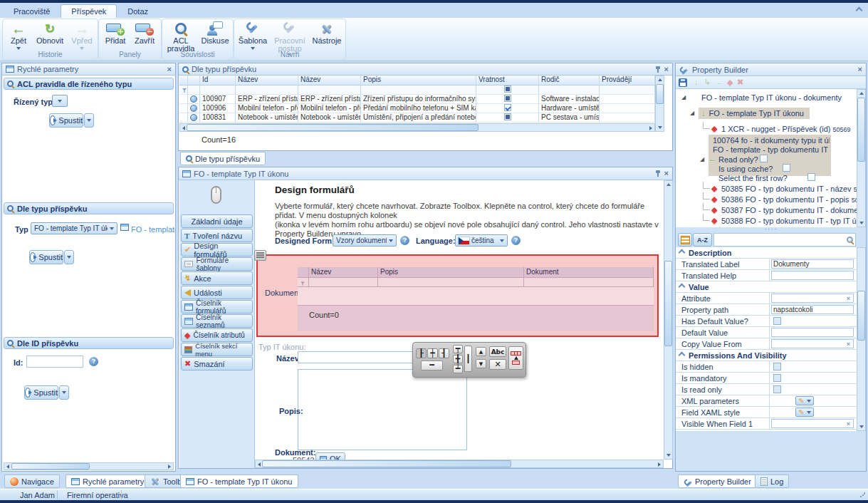 This screenshot has width=868, height=503. I want to click on field-menu-icon, so click(261, 255).